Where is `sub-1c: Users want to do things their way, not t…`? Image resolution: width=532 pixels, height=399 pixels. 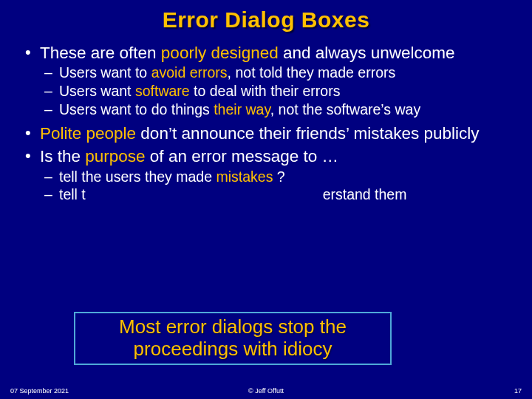
sub-1c: Users want to do things their way, not t… is located at coordinates (277, 110).